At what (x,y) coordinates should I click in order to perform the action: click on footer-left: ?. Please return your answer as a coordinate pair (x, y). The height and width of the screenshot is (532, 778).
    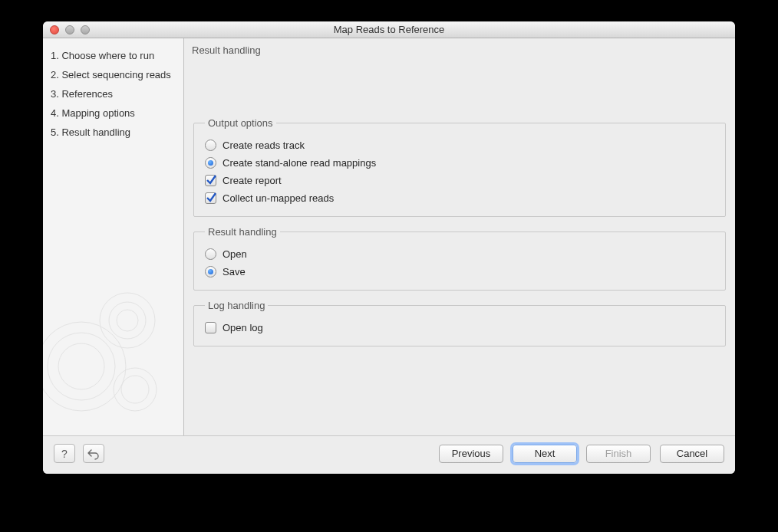
    Looking at the image, I should click on (79, 454).